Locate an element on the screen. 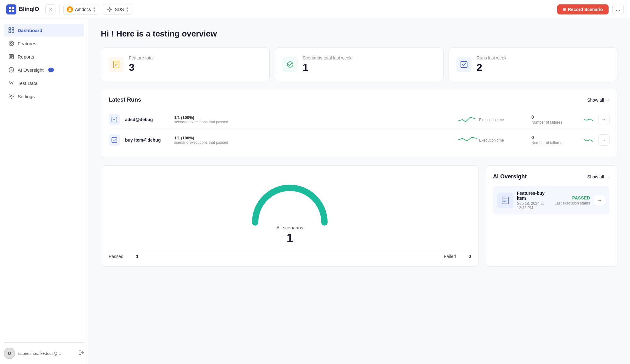  env-dropdown: SDS ▲▼ is located at coordinates (118, 9).